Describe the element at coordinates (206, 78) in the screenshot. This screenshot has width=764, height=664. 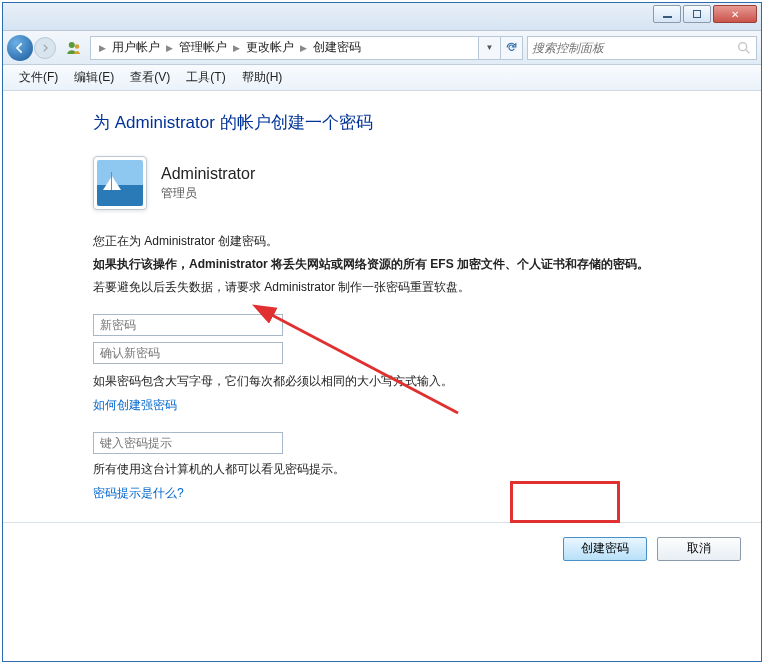
I see `menu-tools: 工具(T)` at that location.